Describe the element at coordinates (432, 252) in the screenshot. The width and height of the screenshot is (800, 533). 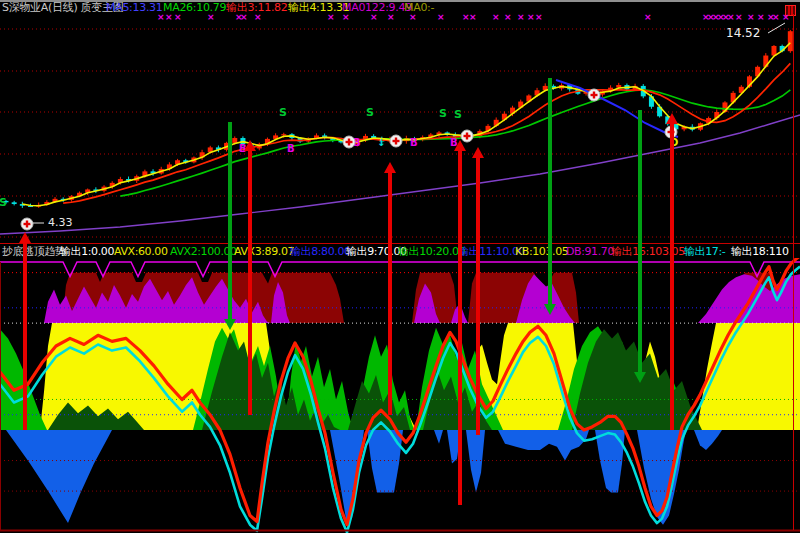
I see `ind-out10: 输出10:20.00` at that location.